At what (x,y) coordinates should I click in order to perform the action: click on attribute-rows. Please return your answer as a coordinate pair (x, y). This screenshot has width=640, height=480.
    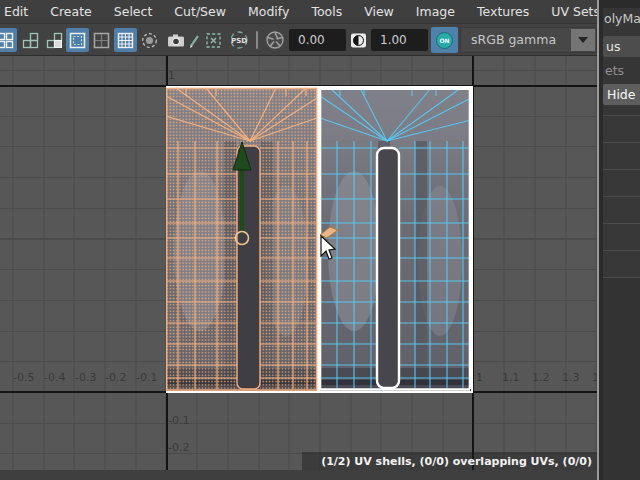
    Looking at the image, I should click on (622, 196).